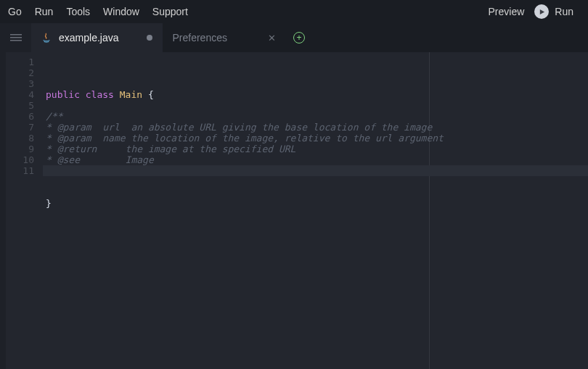  What do you see at coordinates (315, 128) in the screenshot?
I see `code-line: * @param url an absolute URL giving the …` at bounding box center [315, 128].